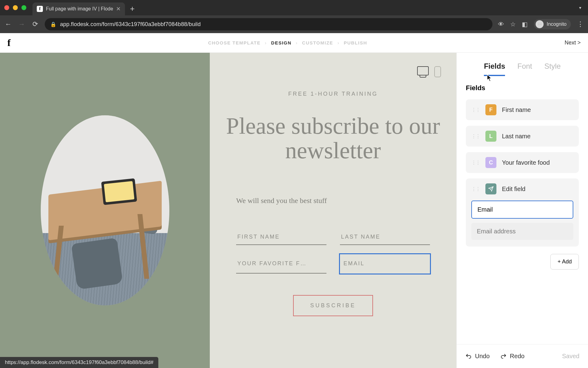  Describe the element at coordinates (522, 110) in the screenshot. I see `field-row-first-name: ⋮⋮ F First name` at that location.